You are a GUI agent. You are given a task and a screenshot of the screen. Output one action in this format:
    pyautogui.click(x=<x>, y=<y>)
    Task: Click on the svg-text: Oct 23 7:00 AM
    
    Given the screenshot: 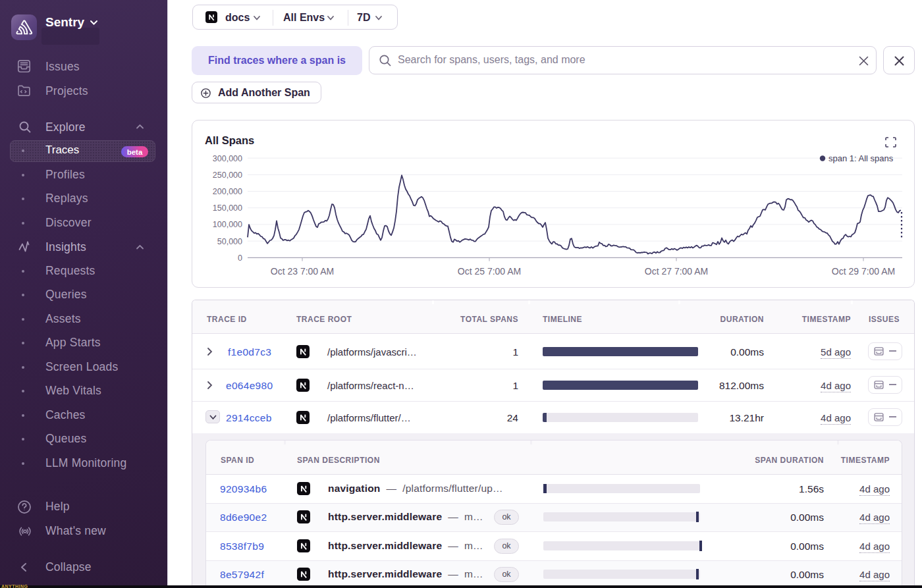 What is the action you would take?
    pyautogui.click(x=303, y=271)
    